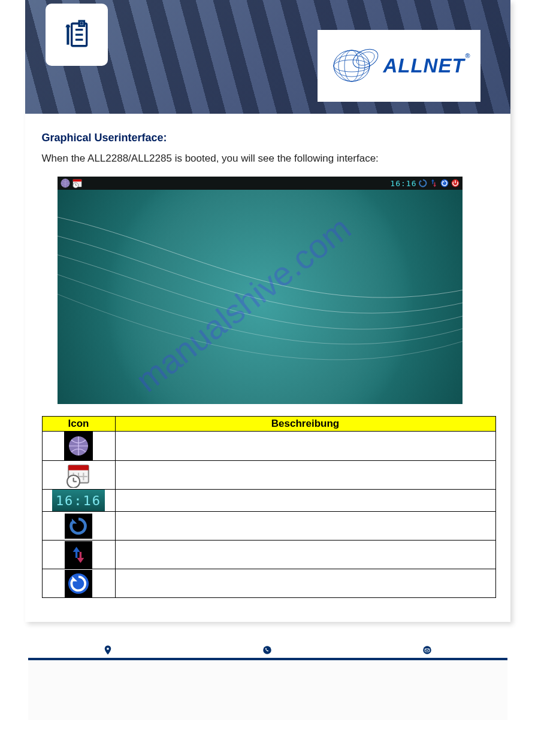 This screenshot has height=756, width=535. Describe the element at coordinates (268, 653) in the screenshot. I see `footer-icon-strip` at that location.